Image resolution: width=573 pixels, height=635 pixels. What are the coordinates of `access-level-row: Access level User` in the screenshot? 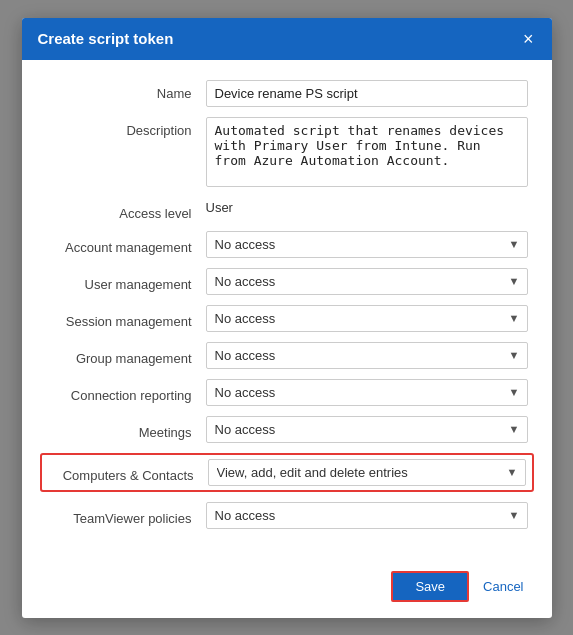 It's located at (287, 210).